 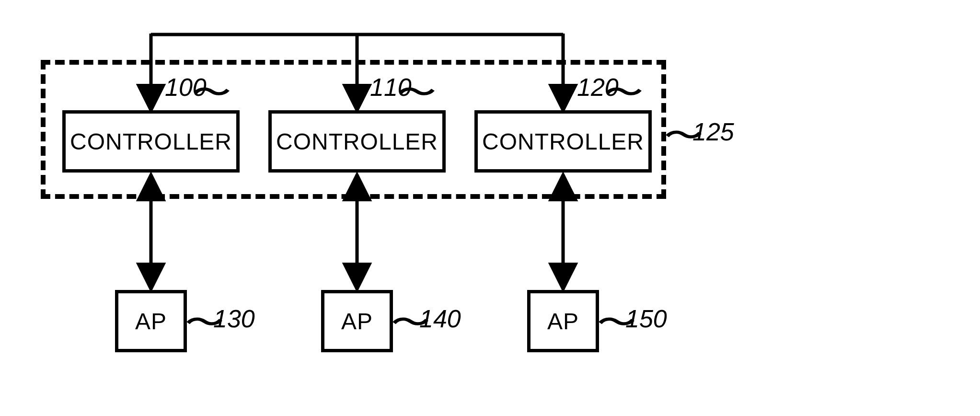 What do you see at coordinates (563, 321) in the screenshot?
I see `ap-box-150: AP` at bounding box center [563, 321].